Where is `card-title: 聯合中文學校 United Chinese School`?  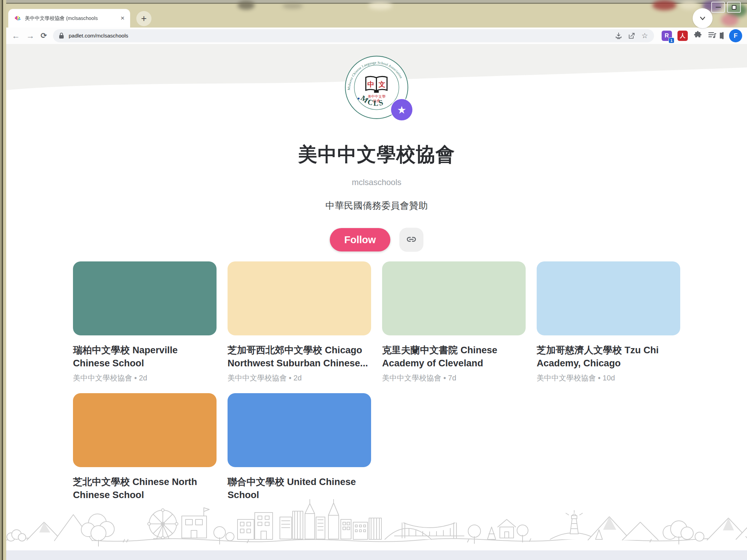 card-title: 聯合中文學校 United Chinese School is located at coordinates (299, 488).